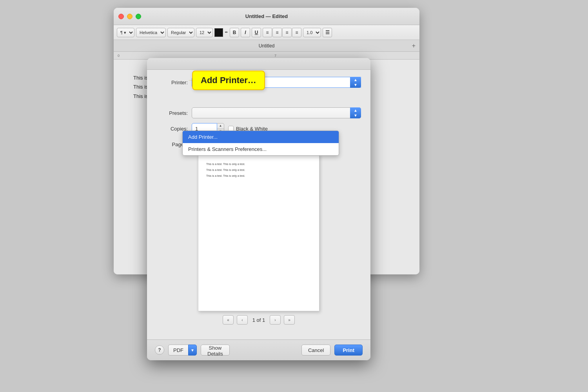 The image size is (588, 392). What do you see at coordinates (276, 113) in the screenshot?
I see `presets-select-wrapper: ▲ ▼` at bounding box center [276, 113].